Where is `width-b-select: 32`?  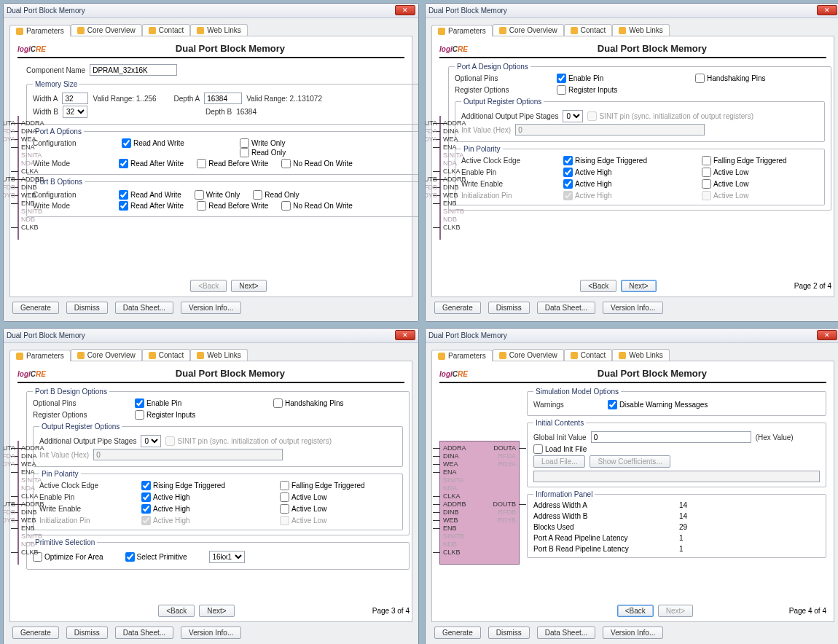 width-b-select: 32 is located at coordinates (75, 112).